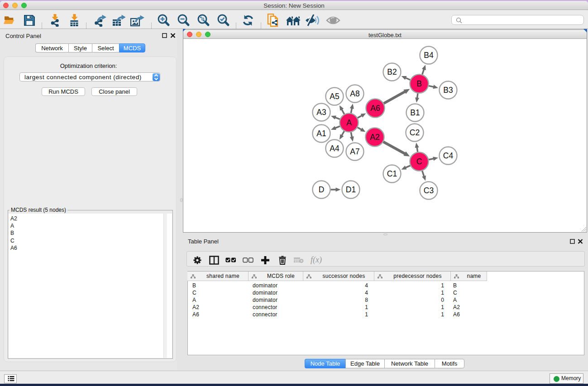 This screenshot has width=588, height=386. Describe the element at coordinates (349, 123) in the screenshot. I see `svg-text: A` at that location.